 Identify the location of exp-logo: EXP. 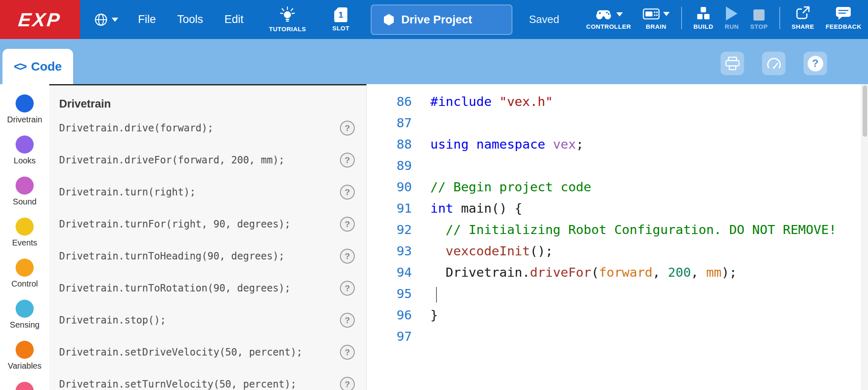
(40, 20).